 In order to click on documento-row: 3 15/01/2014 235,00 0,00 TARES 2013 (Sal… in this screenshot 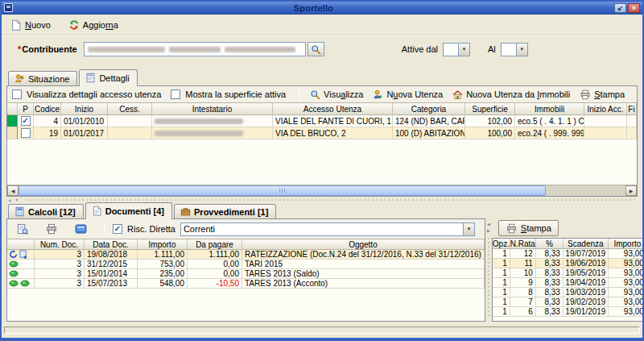, I will do `click(246, 274)`.